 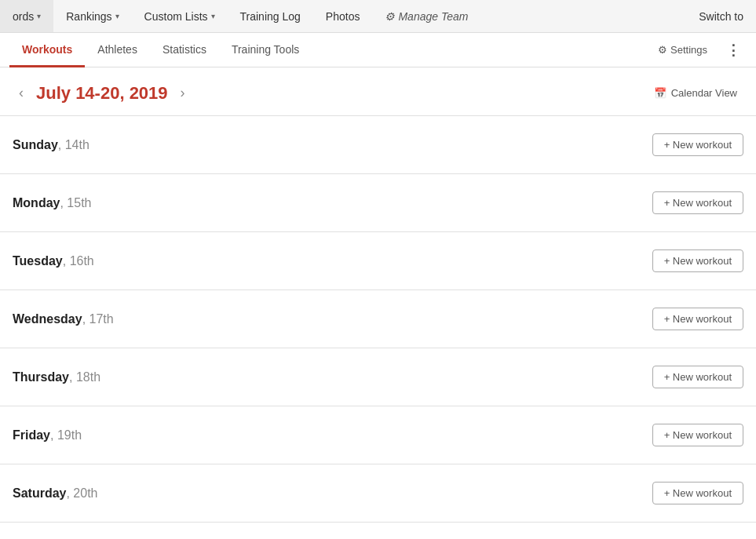 I want to click on day-row-saturday: Saturday, 20th+ New workout, so click(x=378, y=493).